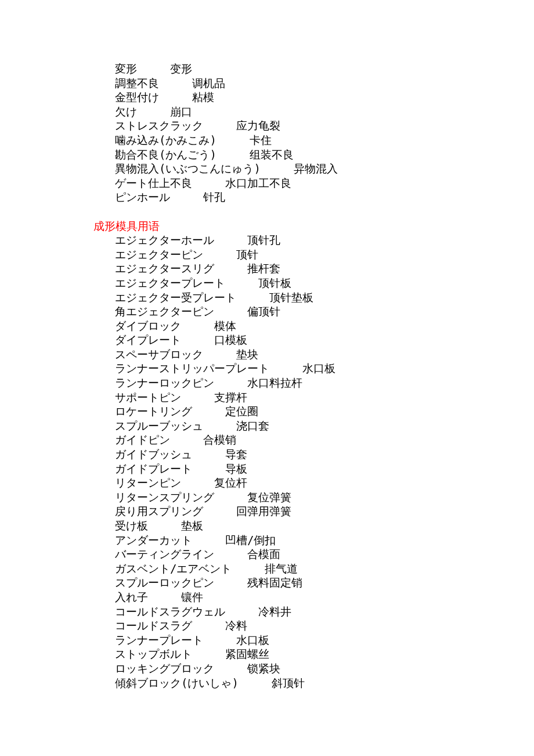 The height and width of the screenshot is (756, 534). What do you see at coordinates (165, 240) in the screenshot?
I see `term-japanese: エジェクターホール` at bounding box center [165, 240].